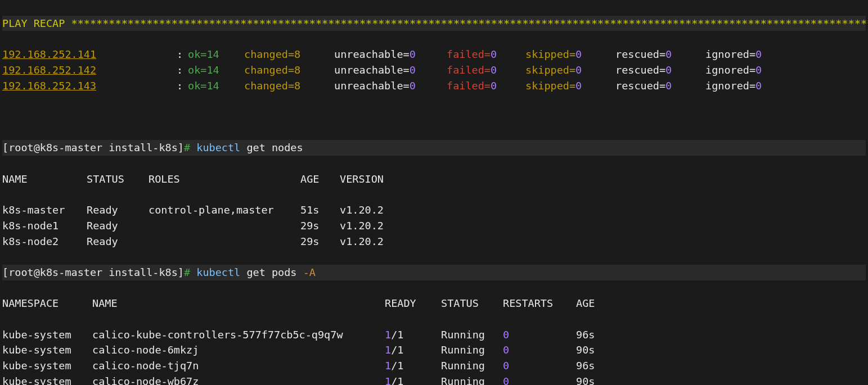 The width and height of the screenshot is (868, 385). What do you see at coordinates (434, 148) in the screenshot?
I see `prompt-line-nodes: [root@k8s-master install-k8s]# kubectl g…` at bounding box center [434, 148].